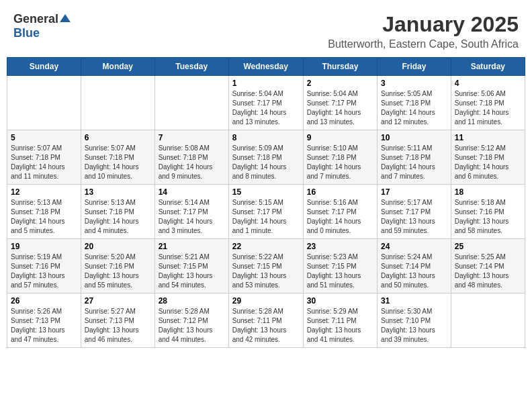  I want to click on day-number: 9, so click(340, 138).